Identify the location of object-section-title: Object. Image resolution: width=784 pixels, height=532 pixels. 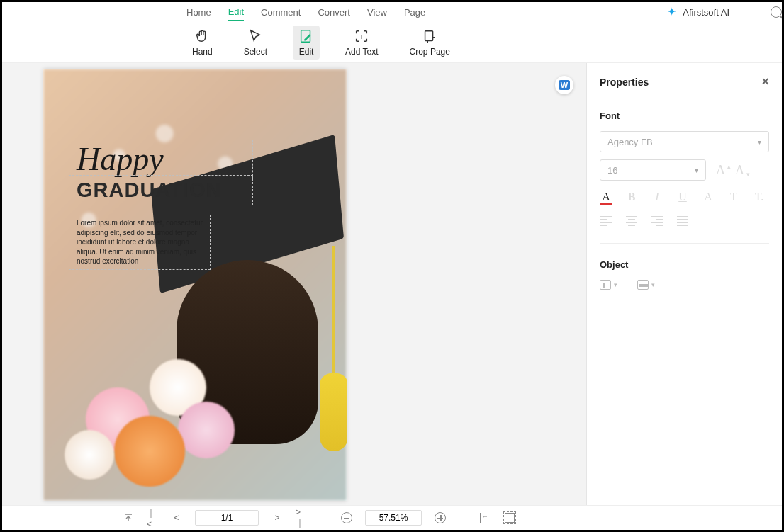
(685, 265).